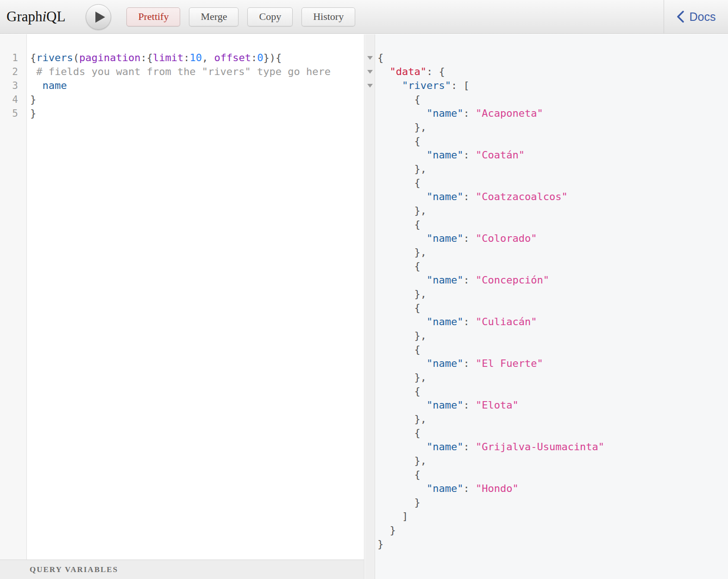 The image size is (728, 579). Describe the element at coordinates (208, 57) in the screenshot. I see `code-token: ,` at that location.